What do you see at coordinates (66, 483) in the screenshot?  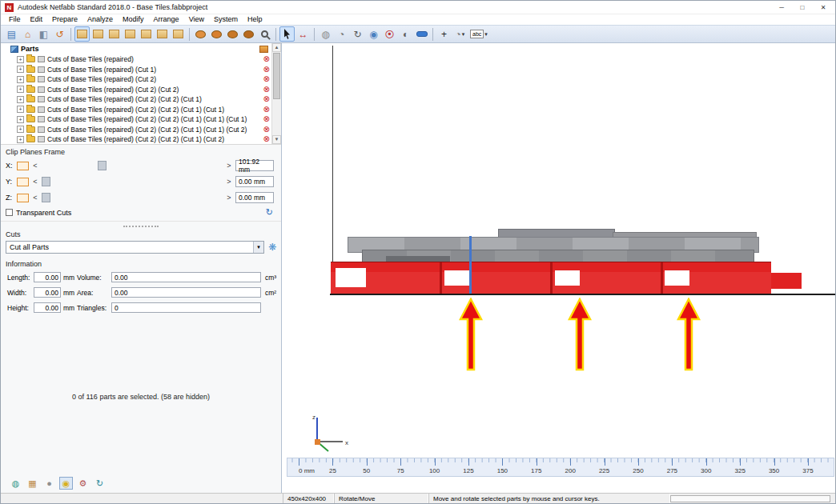 I see `light-icon: ◉` at bounding box center [66, 483].